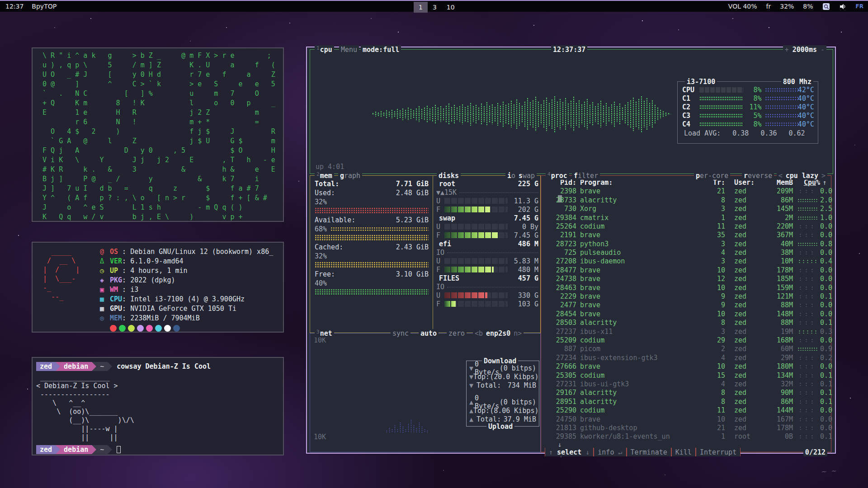  What do you see at coordinates (686, 261) in the screenshot?
I see `process-row: 27208ibus-daemon3zed10M0.4` at bounding box center [686, 261].